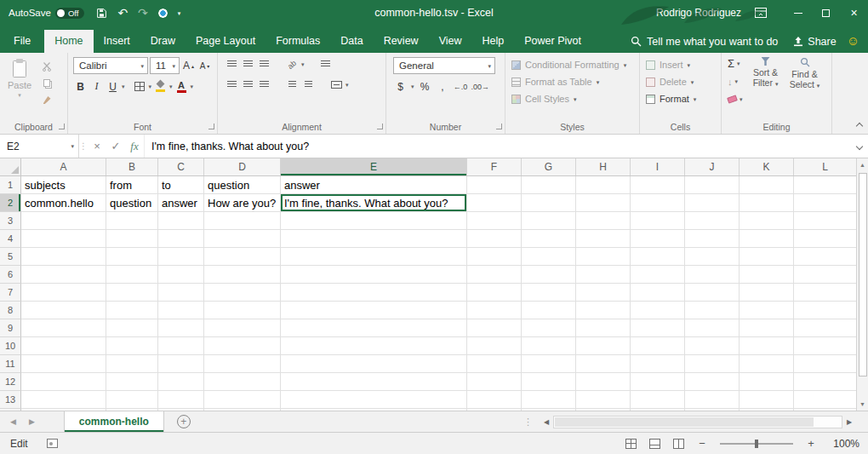  Describe the element at coordinates (825, 238) in the screenshot. I see `cell-L4` at that location.